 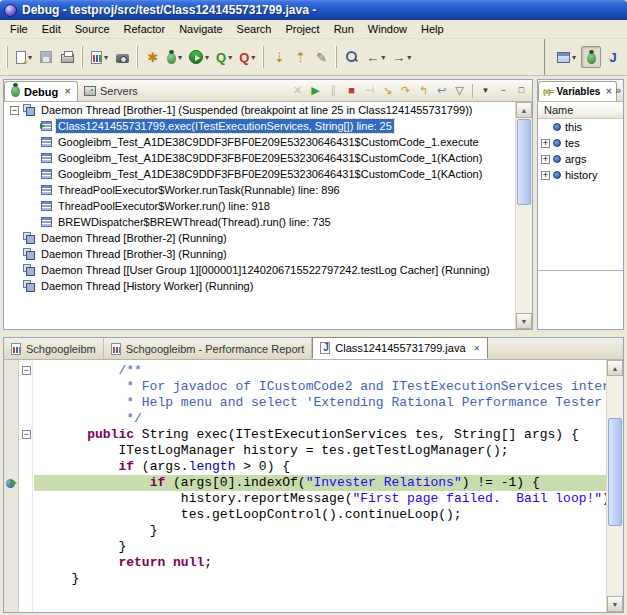 I want to click on open-perspective-icon: ▾, so click(x=566, y=57).